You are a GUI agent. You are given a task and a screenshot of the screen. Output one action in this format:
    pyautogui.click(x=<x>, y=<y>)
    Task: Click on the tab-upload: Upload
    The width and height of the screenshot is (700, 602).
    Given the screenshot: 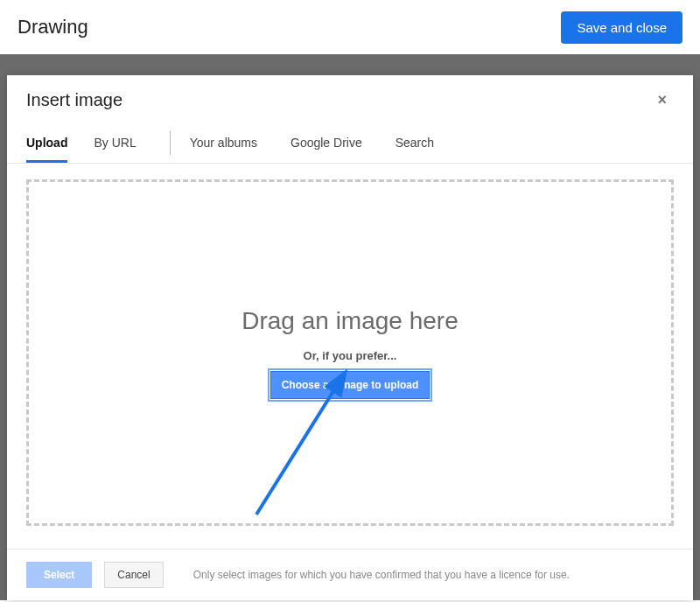 What is the action you would take?
    pyautogui.click(x=47, y=145)
    